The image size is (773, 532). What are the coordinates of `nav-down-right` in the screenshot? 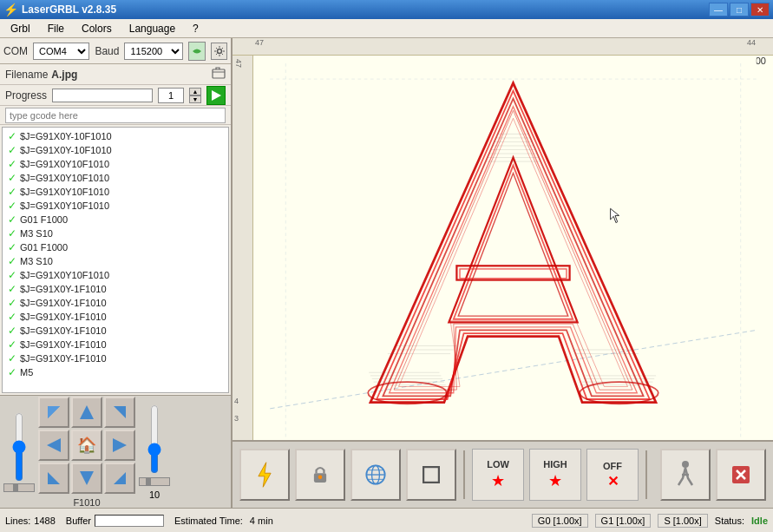 It's located at (120, 478).